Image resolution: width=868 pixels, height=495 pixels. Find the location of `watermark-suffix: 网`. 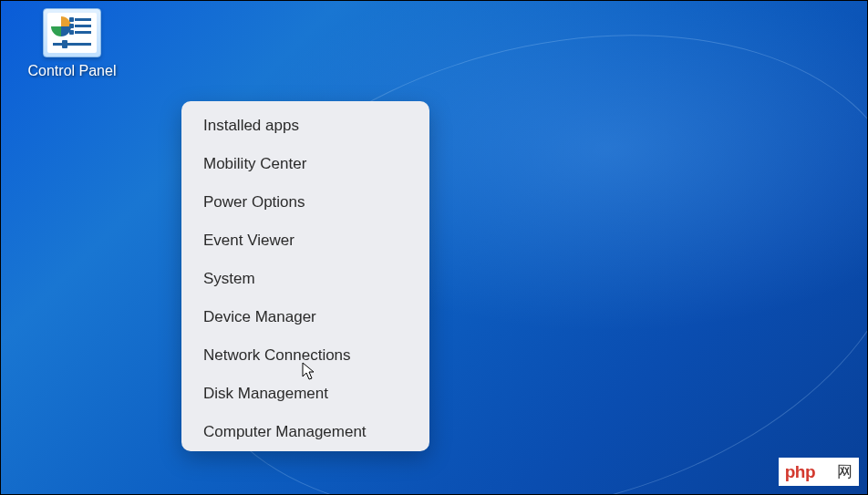

watermark-suffix: 网 is located at coordinates (844, 472).